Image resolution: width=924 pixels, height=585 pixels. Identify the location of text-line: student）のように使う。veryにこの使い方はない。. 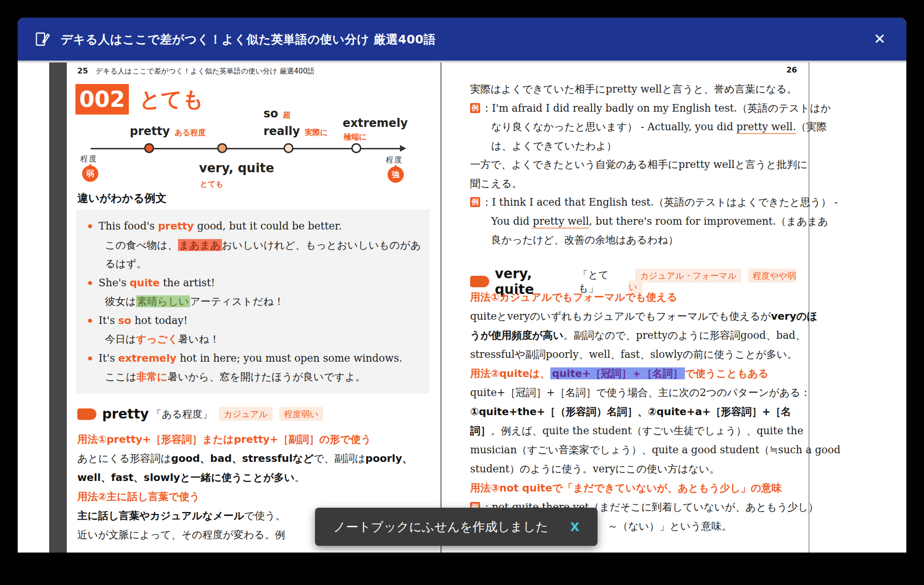
(639, 469).